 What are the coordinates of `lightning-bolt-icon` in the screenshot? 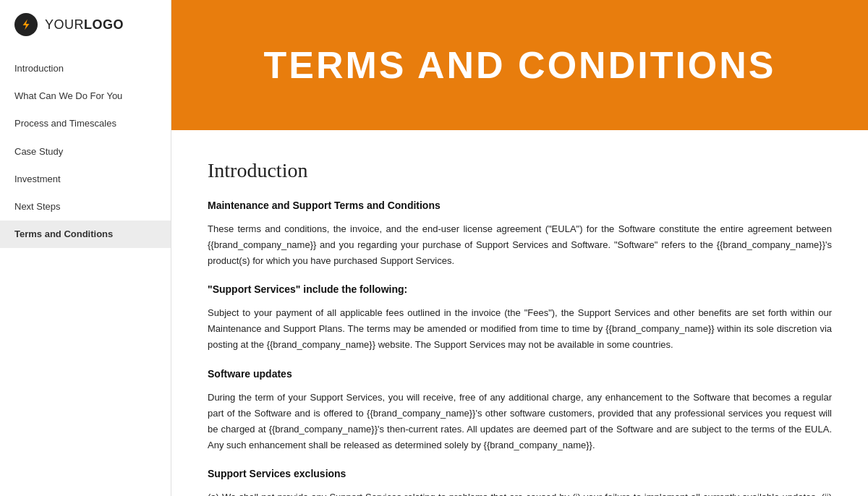 It's located at (26, 25).